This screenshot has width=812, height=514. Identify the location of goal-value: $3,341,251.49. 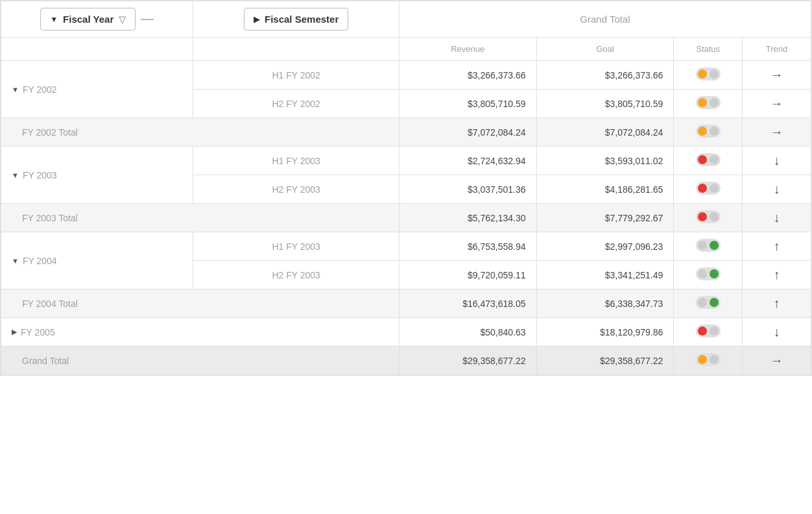
(634, 275).